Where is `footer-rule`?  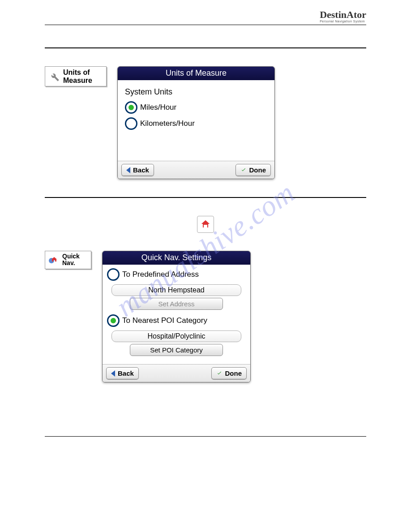
footer-rule is located at coordinates (206, 436).